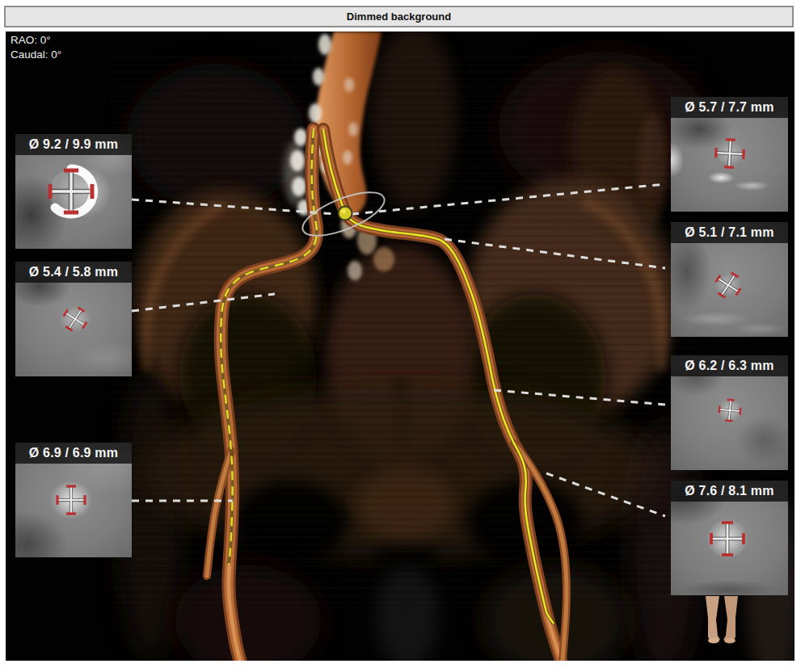 The image size is (805, 672). I want to click on diameter-measurement-label: Ø 5.7 / 7.7 mm, so click(729, 107).